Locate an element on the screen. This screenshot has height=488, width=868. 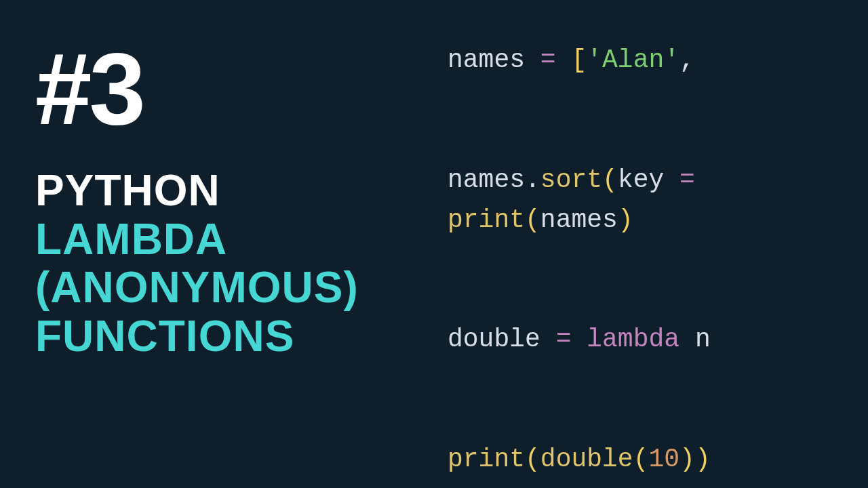
code-token: . is located at coordinates (533, 180).